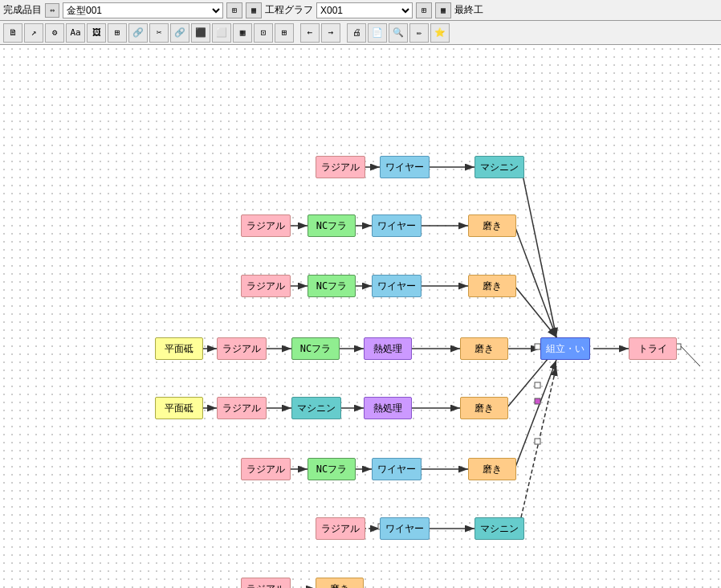  What do you see at coordinates (484, 349) in the screenshot?
I see `process-node-n16: 磨き` at bounding box center [484, 349].